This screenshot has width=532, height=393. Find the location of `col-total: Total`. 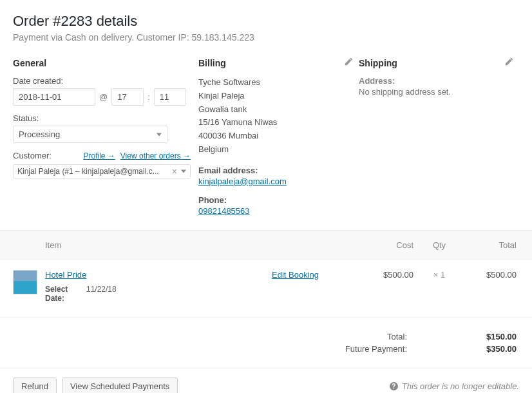

col-total: Total is located at coordinates (489, 245).